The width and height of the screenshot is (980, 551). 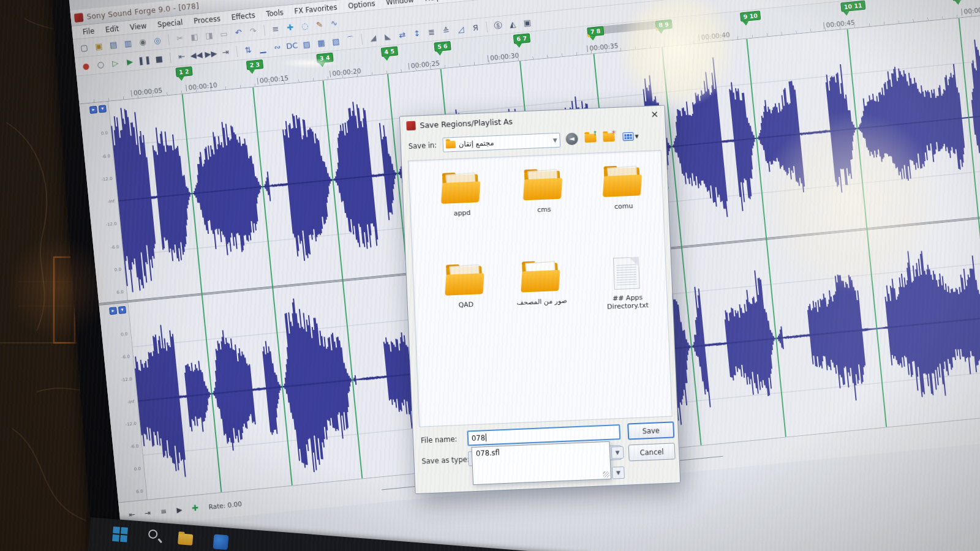 What do you see at coordinates (170, 23) in the screenshot?
I see `menu-special: Special` at bounding box center [170, 23].